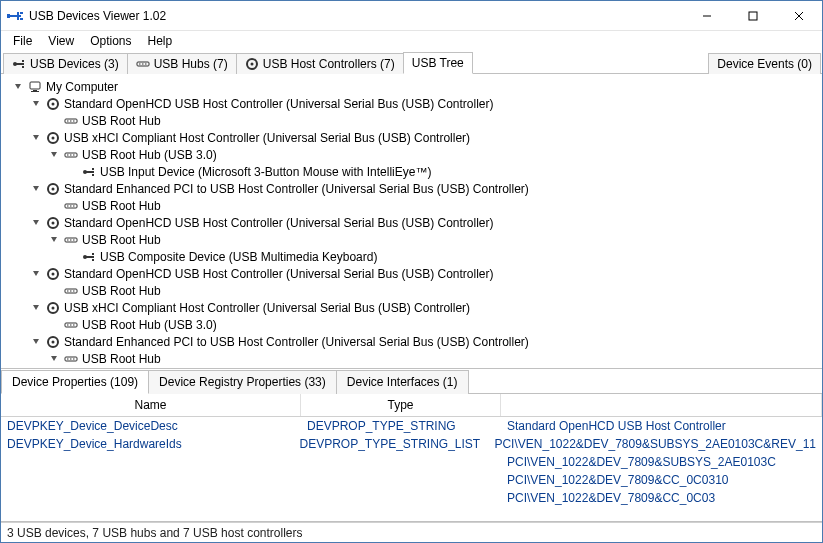  What do you see at coordinates (238, 257) in the screenshot?
I see `tree-label: USB Composite Device (USB Multimedia Key…` at bounding box center [238, 257].